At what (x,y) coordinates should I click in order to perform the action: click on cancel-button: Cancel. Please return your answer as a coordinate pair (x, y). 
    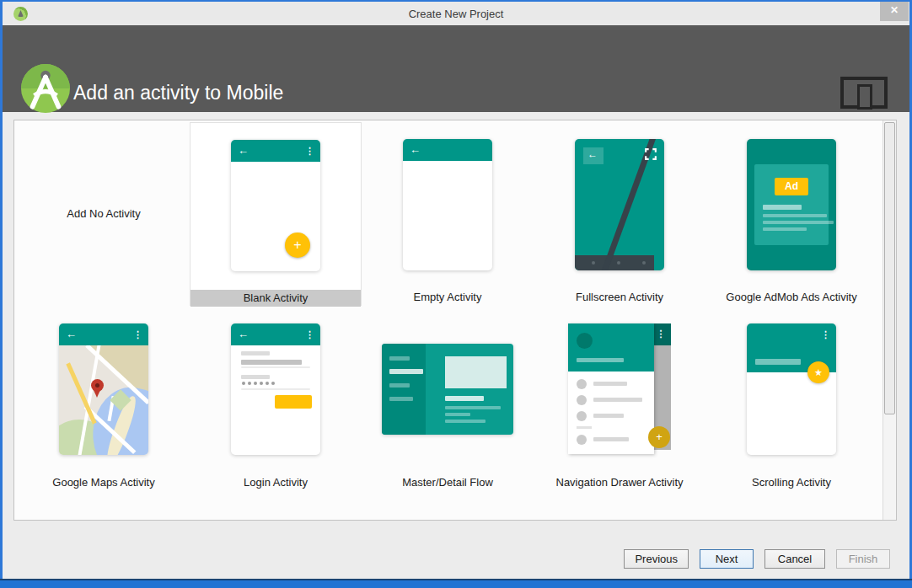
    Looking at the image, I should click on (795, 559).